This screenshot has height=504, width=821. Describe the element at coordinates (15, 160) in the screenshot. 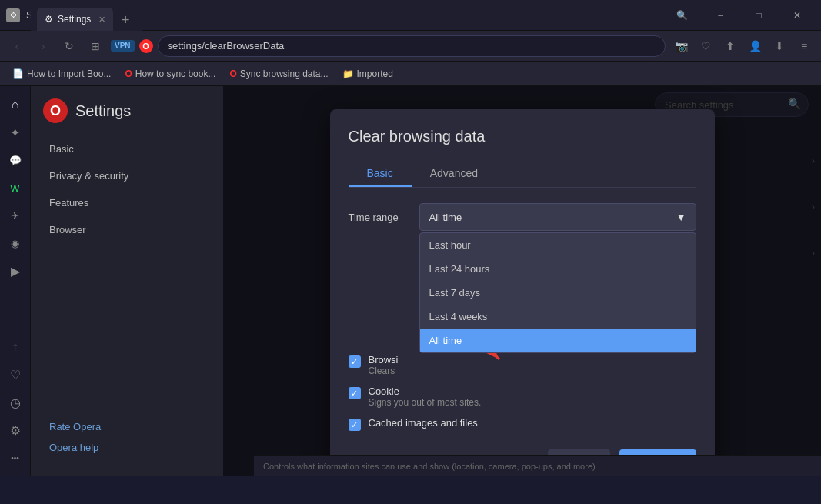

I see `sidebar-icon-chat: 💬` at that location.